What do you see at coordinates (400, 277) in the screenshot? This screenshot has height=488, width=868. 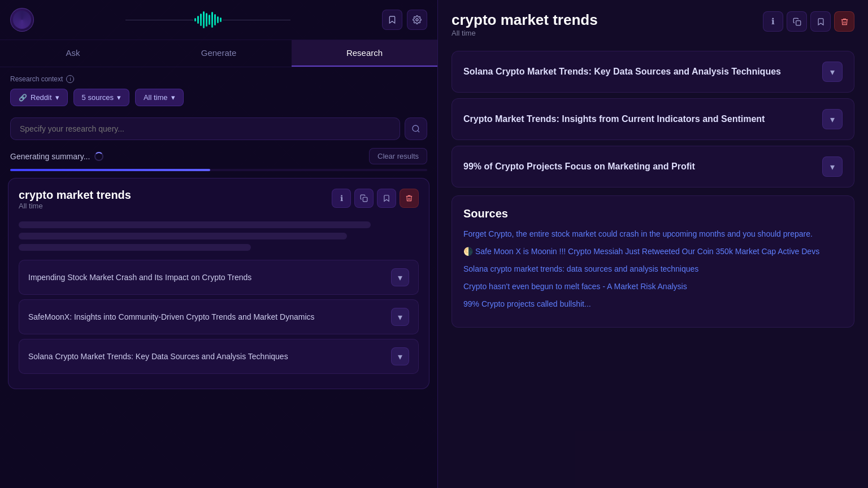 I see `result-chevron-1: ▾` at bounding box center [400, 277].